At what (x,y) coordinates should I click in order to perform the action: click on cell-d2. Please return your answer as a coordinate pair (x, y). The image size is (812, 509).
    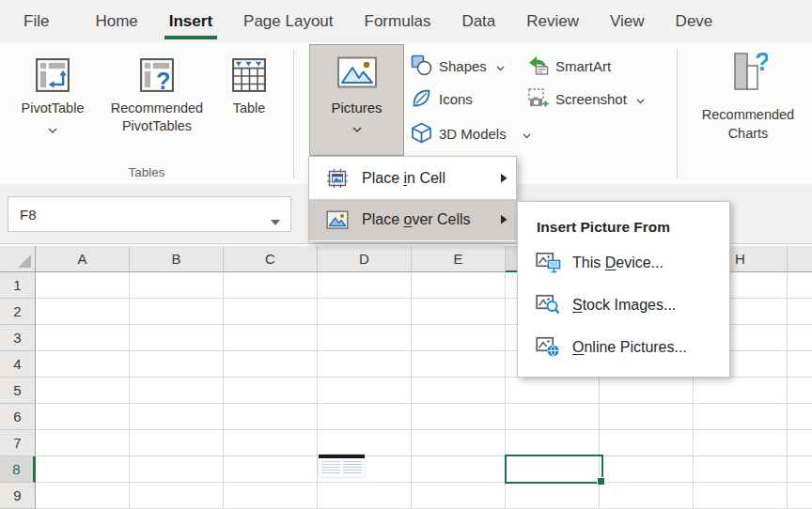
    Looking at the image, I should click on (365, 312).